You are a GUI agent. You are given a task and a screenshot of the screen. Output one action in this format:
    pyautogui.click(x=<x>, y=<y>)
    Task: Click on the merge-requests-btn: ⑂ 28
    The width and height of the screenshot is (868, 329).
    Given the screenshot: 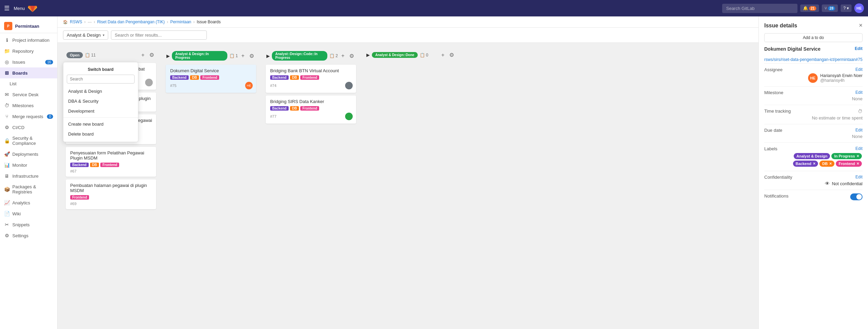 What is the action you would take?
    pyautogui.click(x=830, y=8)
    